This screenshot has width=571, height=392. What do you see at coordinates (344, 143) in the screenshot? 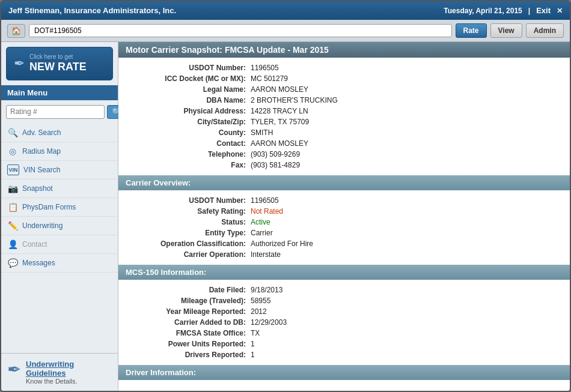
I see `info-row: Contact: AARON MOSLEY` at bounding box center [344, 143].